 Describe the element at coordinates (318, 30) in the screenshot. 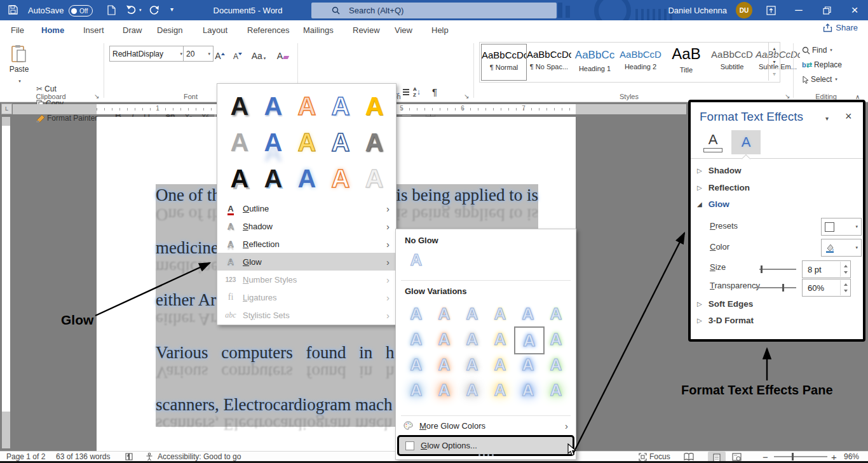

I see `tab-mailings: Mailings` at that location.